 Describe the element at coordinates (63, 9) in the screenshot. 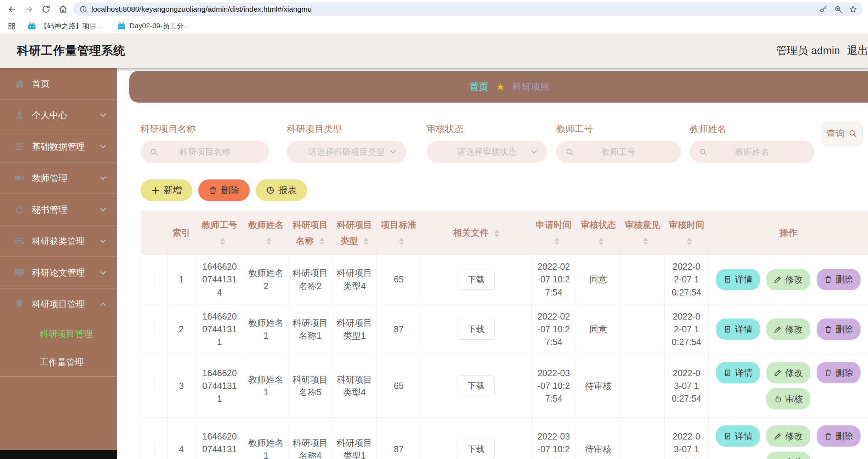

I see `home-nav-icon` at that location.